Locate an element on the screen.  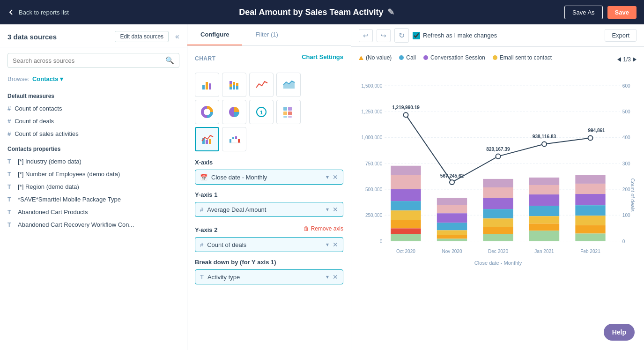
svg-text: 0 is located at coordinates (381, 242).